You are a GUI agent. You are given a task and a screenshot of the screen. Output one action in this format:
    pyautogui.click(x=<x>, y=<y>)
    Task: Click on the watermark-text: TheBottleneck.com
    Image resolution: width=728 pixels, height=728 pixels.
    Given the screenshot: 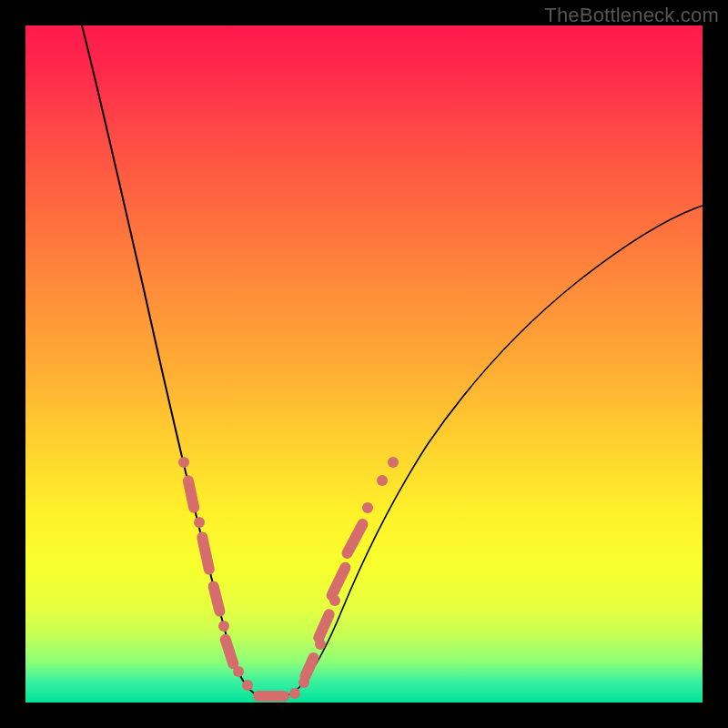 What is the action you would take?
    pyautogui.click(x=632, y=15)
    